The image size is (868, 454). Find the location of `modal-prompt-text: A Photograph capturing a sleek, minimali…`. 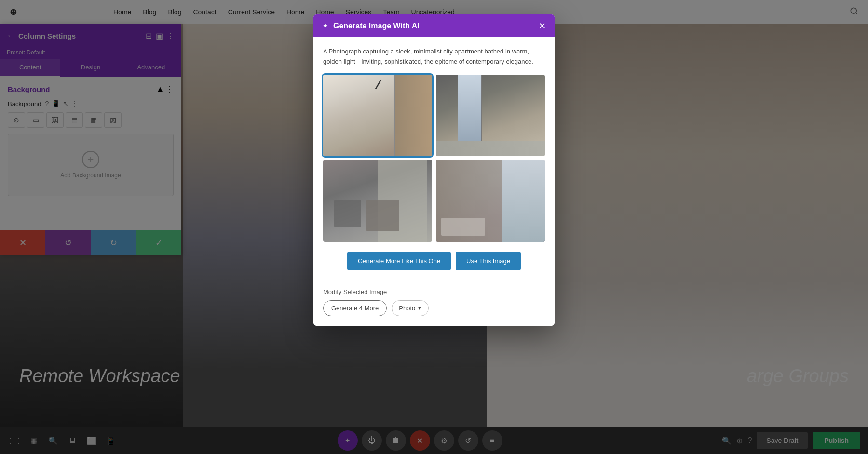

modal-prompt-text: A Photograph capturing a sleek, minimali… is located at coordinates (434, 57).